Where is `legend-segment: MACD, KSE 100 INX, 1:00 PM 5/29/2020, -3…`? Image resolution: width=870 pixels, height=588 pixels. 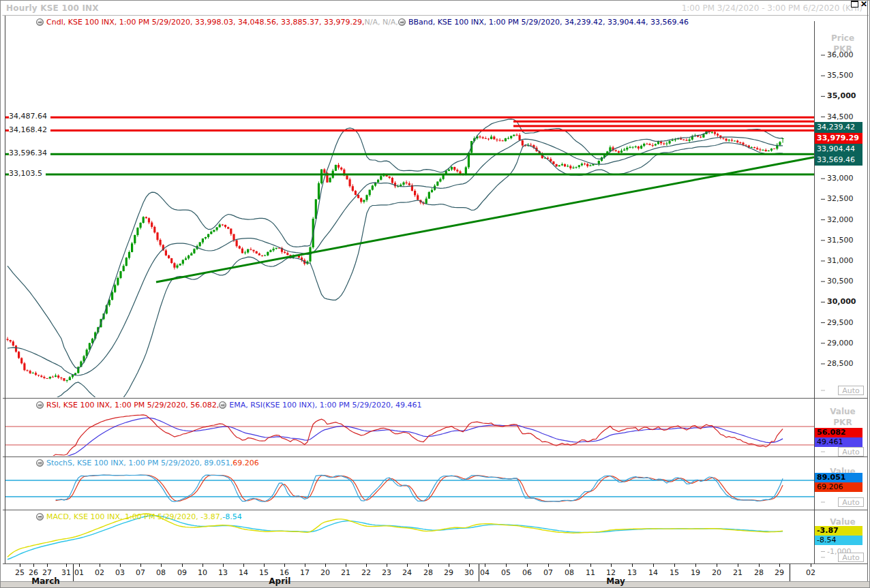
legend-segment: MACD, KSE 100 INX, 1:00 PM 5/29/2020, -3… is located at coordinates (134, 516).